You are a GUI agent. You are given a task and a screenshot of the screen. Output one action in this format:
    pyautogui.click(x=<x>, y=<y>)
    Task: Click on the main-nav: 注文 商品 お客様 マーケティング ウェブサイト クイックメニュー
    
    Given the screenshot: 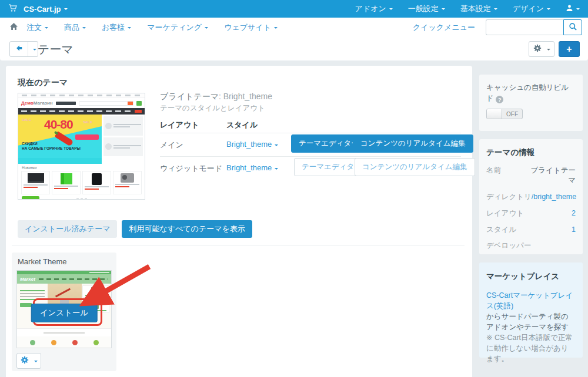 What is the action you would take?
    pyautogui.click(x=294, y=27)
    